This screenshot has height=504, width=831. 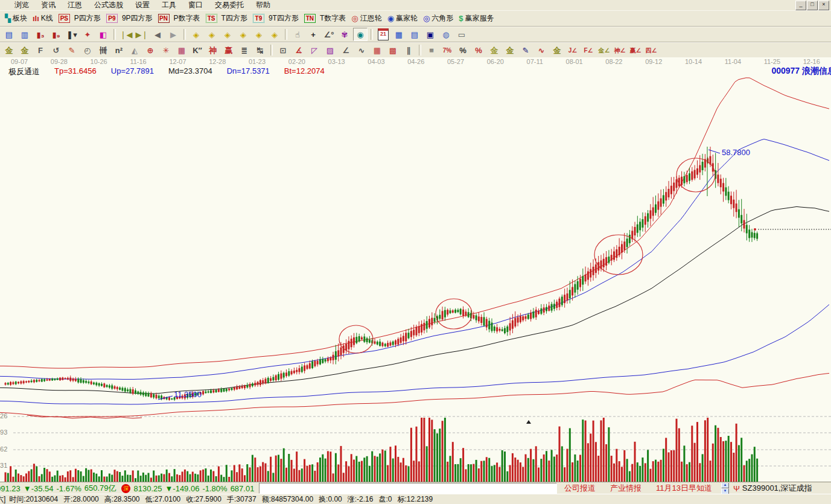 What do you see at coordinates (573, 50) in the screenshot?
I see `j-angle-icon: J∠` at bounding box center [573, 50].